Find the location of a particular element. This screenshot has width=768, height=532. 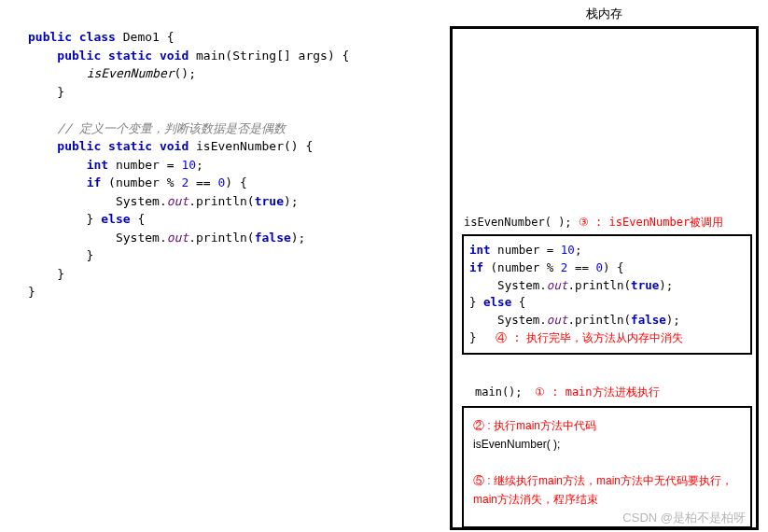

annotation-2: ② : 执行main方法中代码 is located at coordinates (608, 427).